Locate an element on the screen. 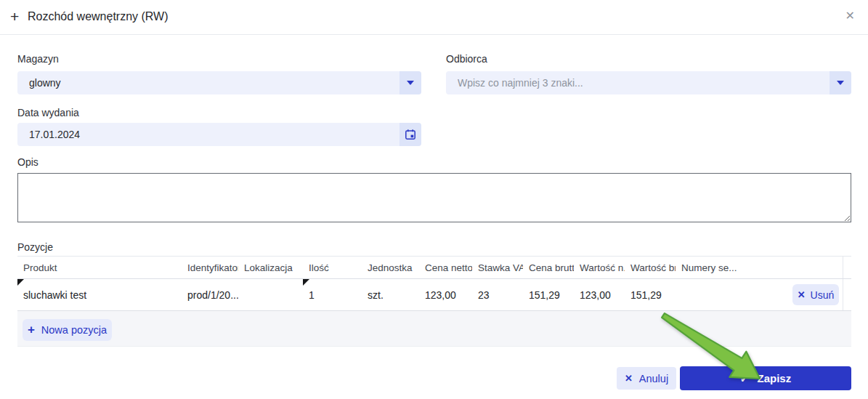  cell-wartosc-netto-value: 123,00 is located at coordinates (596, 295).